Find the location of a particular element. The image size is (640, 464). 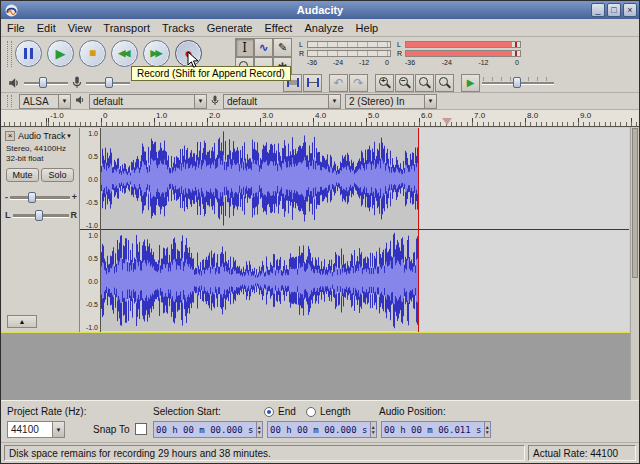

minimize-button: _ is located at coordinates (598, 10).